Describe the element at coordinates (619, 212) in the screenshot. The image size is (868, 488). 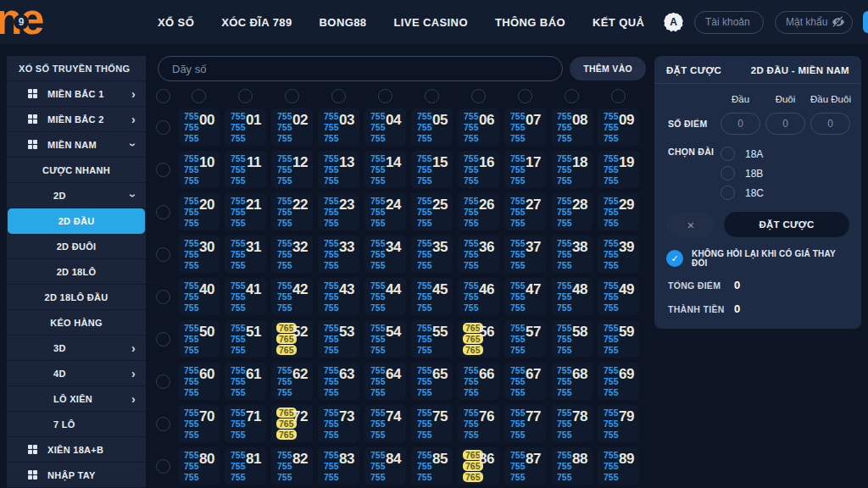
I see `number-cell-29: 75575575529` at that location.